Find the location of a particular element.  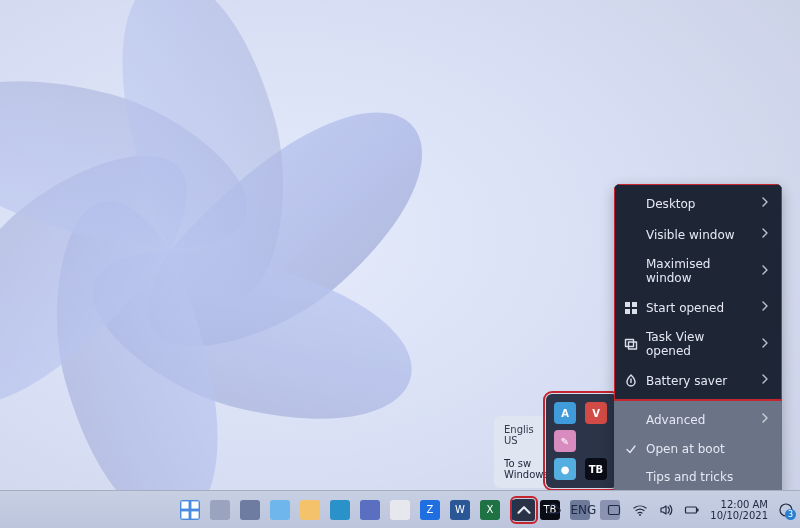

task-view-button is located at coordinates (250, 510).